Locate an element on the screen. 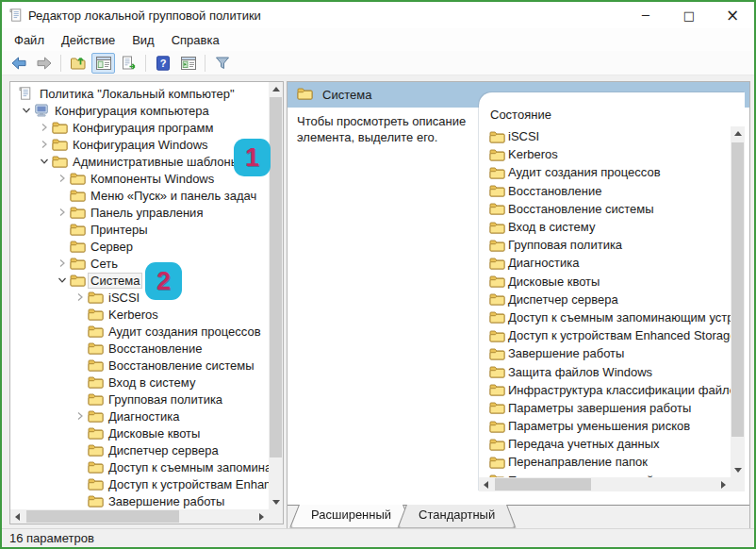  help-icon: ? is located at coordinates (162, 63).